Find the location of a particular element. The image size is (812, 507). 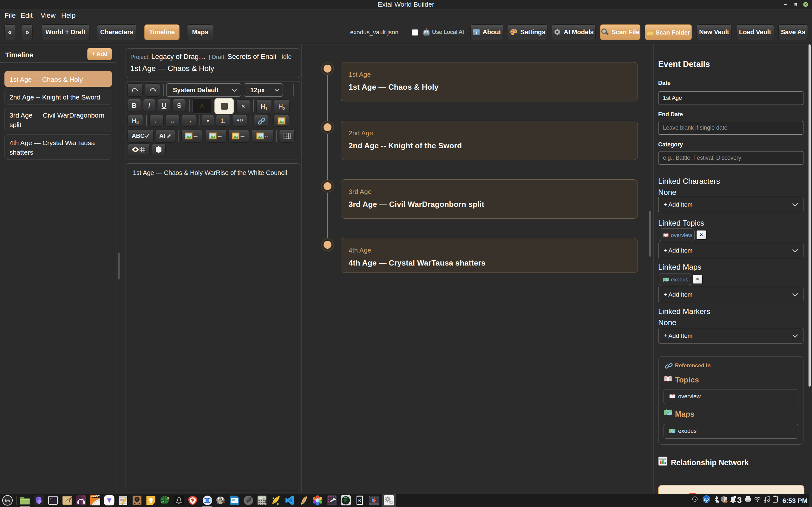

svg-text: 0. is located at coordinates (264, 498).